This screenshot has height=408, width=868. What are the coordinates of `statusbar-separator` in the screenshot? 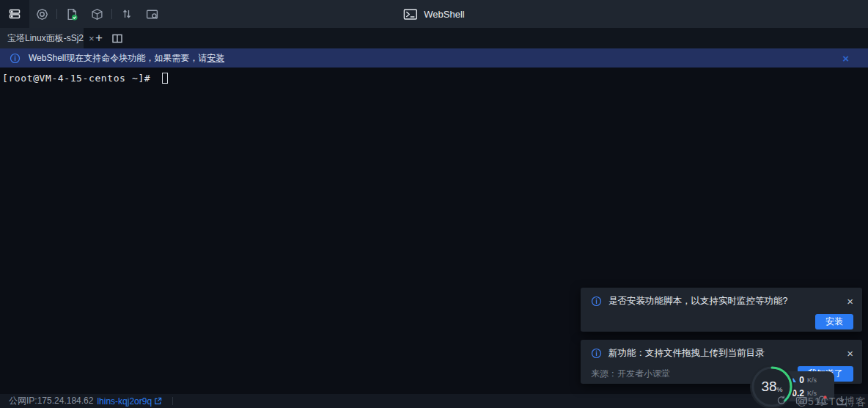 It's located at (173, 401).